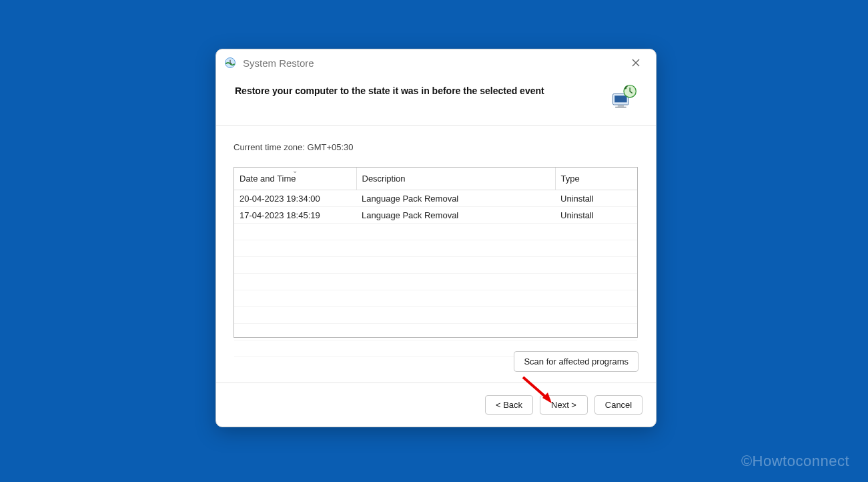  What do you see at coordinates (436, 63) in the screenshot?
I see `titlebar: System Restore` at bounding box center [436, 63].